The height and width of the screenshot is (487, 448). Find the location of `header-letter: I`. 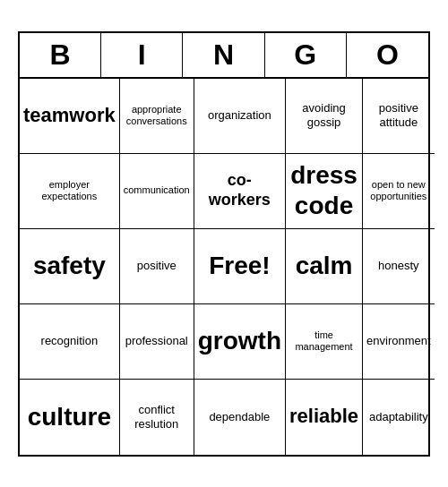

header-letter: I is located at coordinates (142, 56).